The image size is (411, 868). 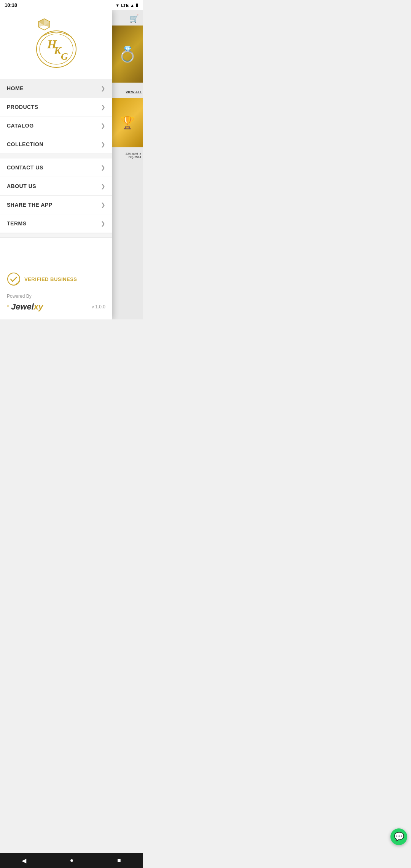 What do you see at coordinates (103, 144) in the screenshot?
I see `chevron-collection: ❯` at bounding box center [103, 144].